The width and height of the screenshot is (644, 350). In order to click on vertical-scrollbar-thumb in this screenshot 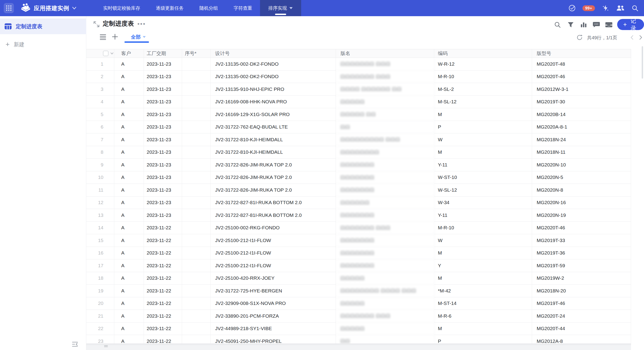, I will do `click(642, 62)`.